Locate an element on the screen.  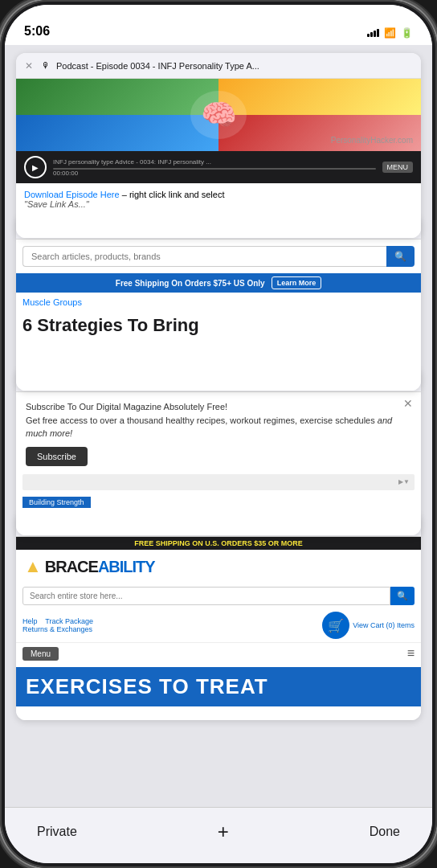
bb-shipping-text: Free Shipping On Orders $75+ US Only is located at coordinates (190, 283).